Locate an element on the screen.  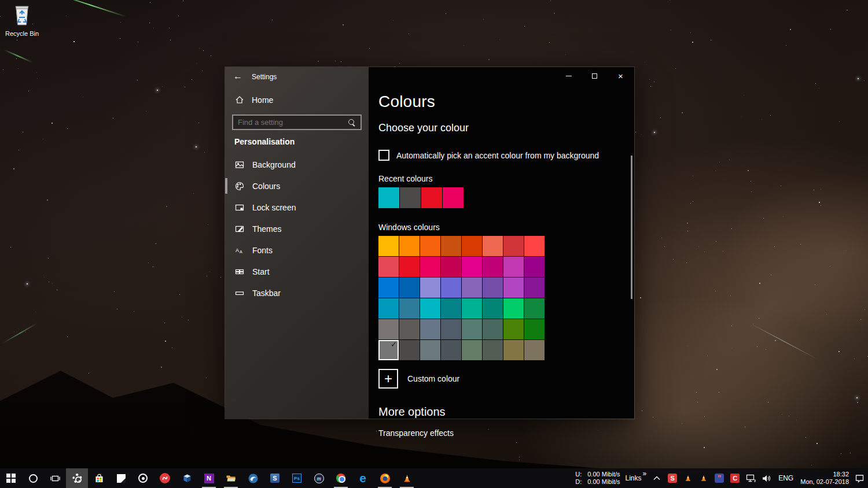
search-icon is located at coordinates (352, 123).